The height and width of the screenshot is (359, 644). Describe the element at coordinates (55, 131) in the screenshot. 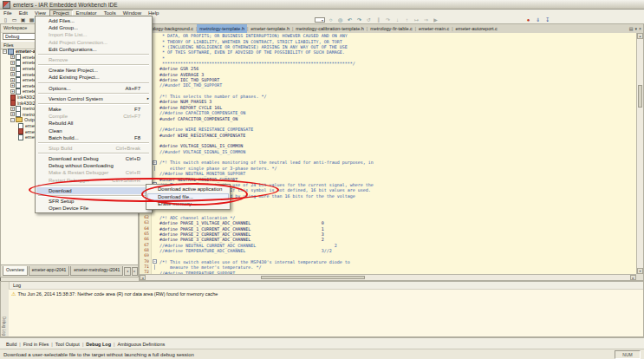

I see `menu-item-label: Clean` at that location.